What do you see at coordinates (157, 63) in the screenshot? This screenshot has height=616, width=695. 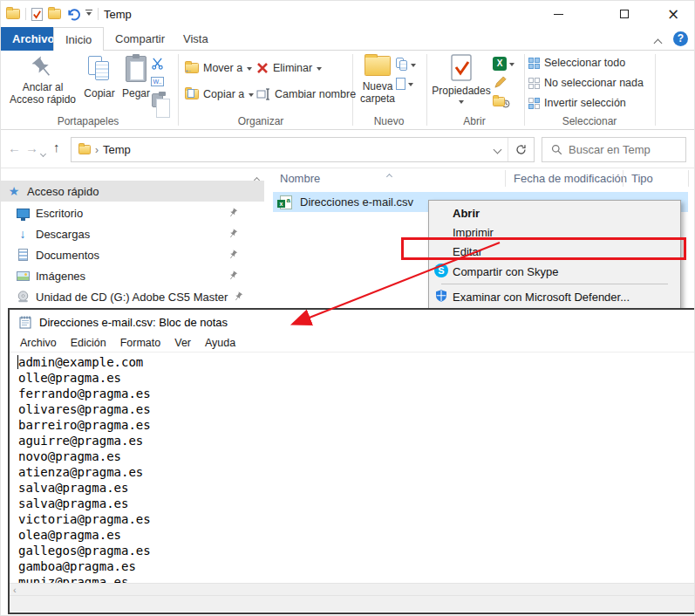 I see `cut-button` at bounding box center [157, 63].